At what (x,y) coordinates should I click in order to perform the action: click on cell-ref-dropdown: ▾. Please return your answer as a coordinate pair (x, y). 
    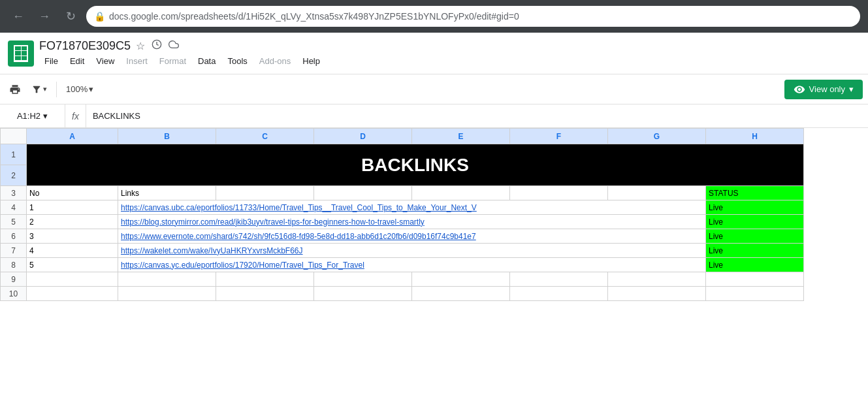
    Looking at the image, I should click on (46, 116).